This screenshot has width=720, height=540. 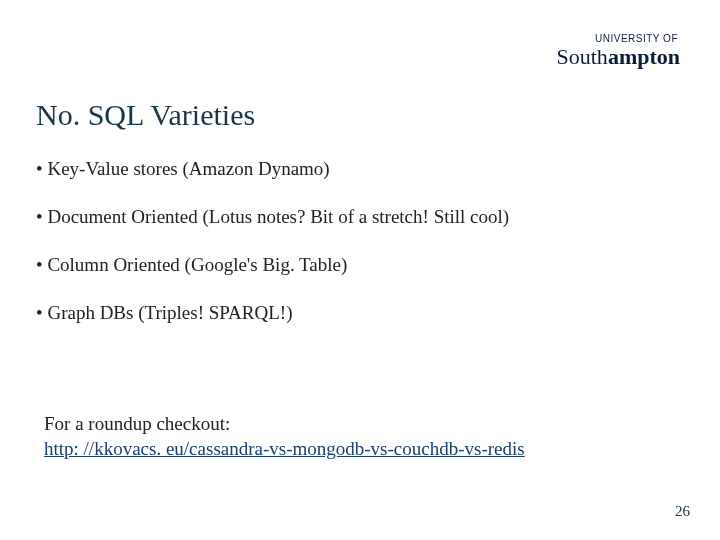 I want to click on roundup-link: http: //kkovacs. eu/cassandra-vs-mongodb…, so click(x=284, y=448).